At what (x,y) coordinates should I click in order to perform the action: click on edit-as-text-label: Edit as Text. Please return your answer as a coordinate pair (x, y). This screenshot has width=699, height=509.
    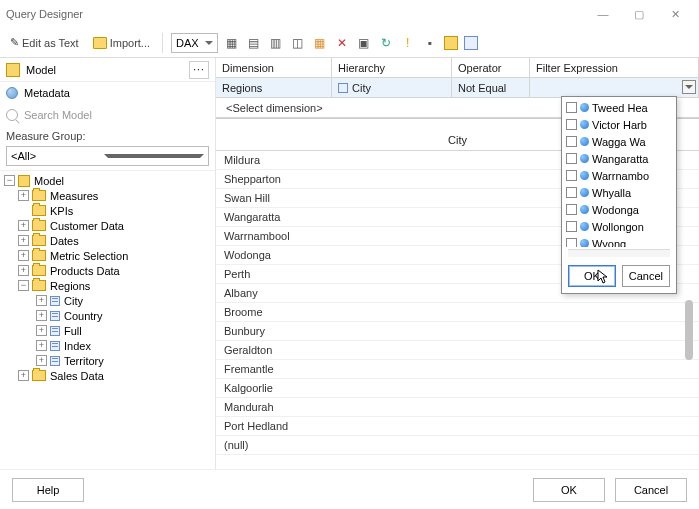
    Looking at the image, I should click on (50, 43).